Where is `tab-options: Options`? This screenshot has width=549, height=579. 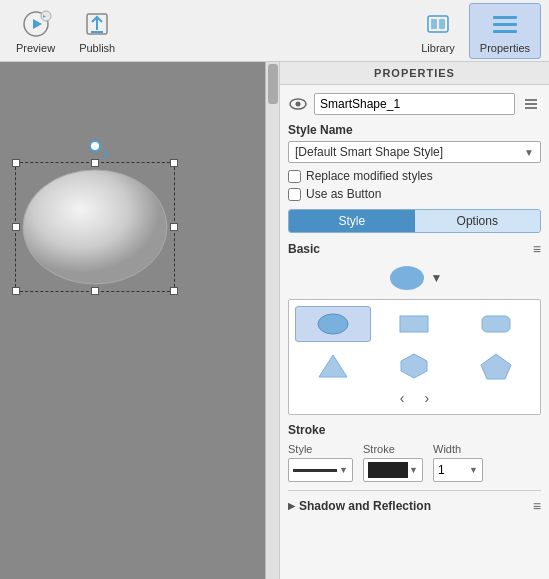 tab-options: Options is located at coordinates (478, 221).